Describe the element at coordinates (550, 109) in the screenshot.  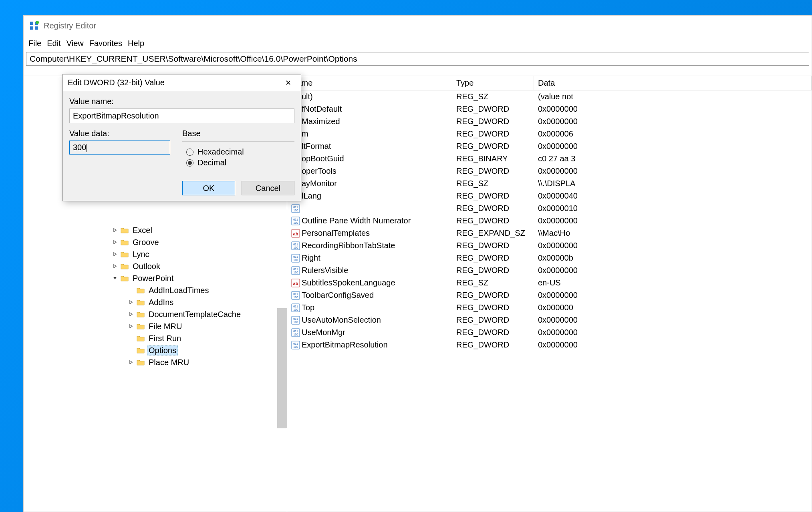
I see `list-row: fNotDefaultREG_DWORD0x0000000` at that location.